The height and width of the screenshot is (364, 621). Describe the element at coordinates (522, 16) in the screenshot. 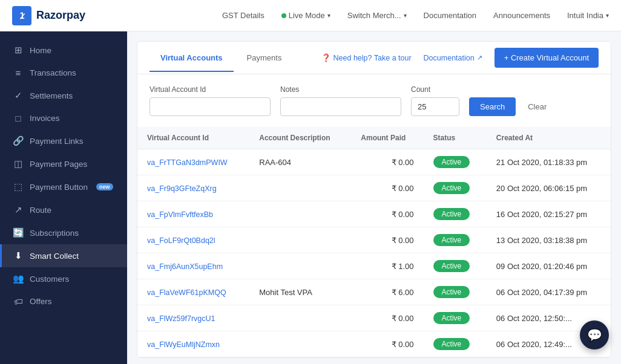

I see `nav-announcements: Announcements` at that location.